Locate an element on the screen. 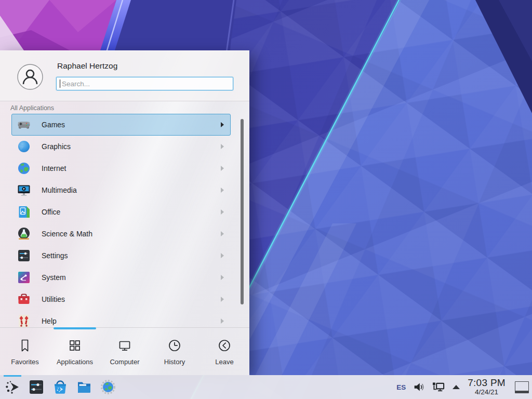 The width and height of the screenshot is (532, 399). category-label: System is located at coordinates (54, 277).